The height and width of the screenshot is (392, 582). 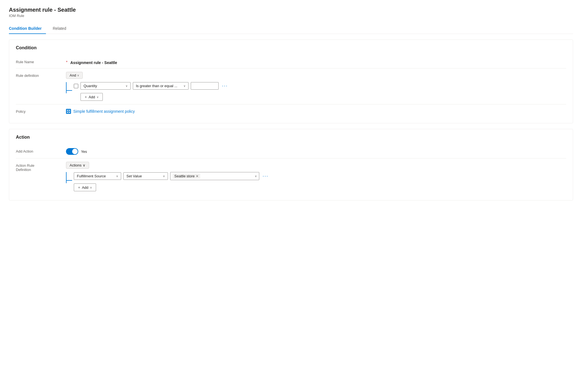 What do you see at coordinates (291, 86) in the screenshot?
I see `rule-definition-row: Rule definition And ∨` at bounding box center [291, 86].